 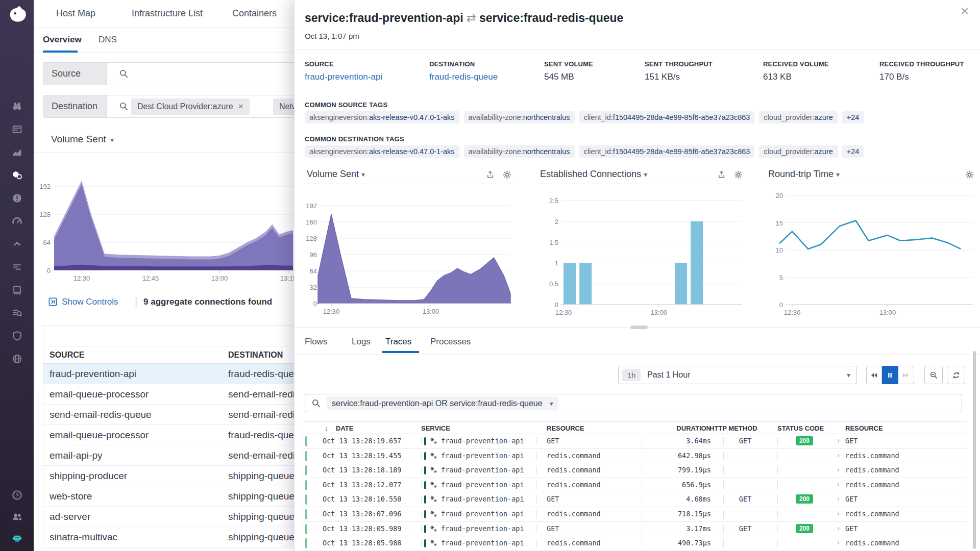 I want to click on column-header-status-code: STATUS CODE, so click(x=800, y=429).